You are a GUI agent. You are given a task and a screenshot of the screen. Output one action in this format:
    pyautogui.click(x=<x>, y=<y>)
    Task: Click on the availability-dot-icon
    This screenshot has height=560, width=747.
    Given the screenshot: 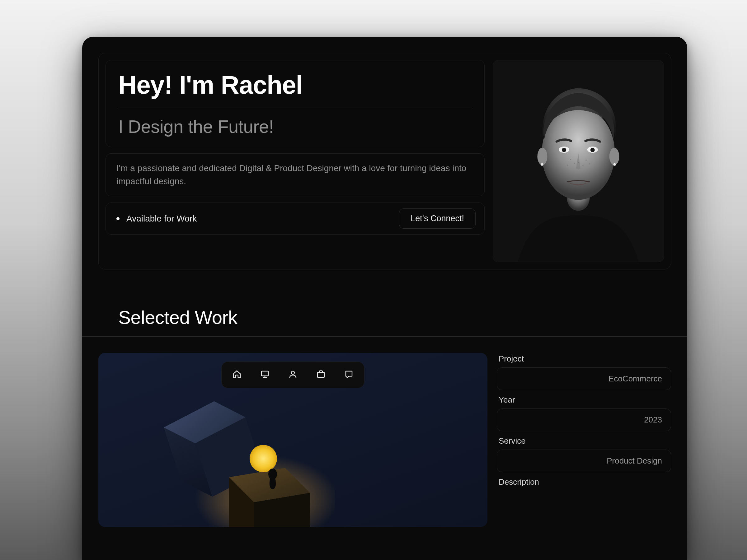 What is the action you would take?
    pyautogui.click(x=118, y=219)
    